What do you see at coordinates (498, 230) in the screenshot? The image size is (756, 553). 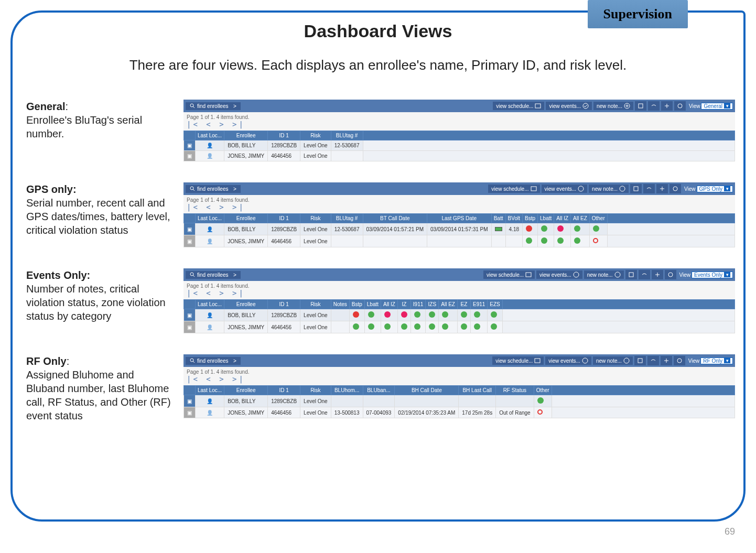 I see `battery-icon` at bounding box center [498, 230].